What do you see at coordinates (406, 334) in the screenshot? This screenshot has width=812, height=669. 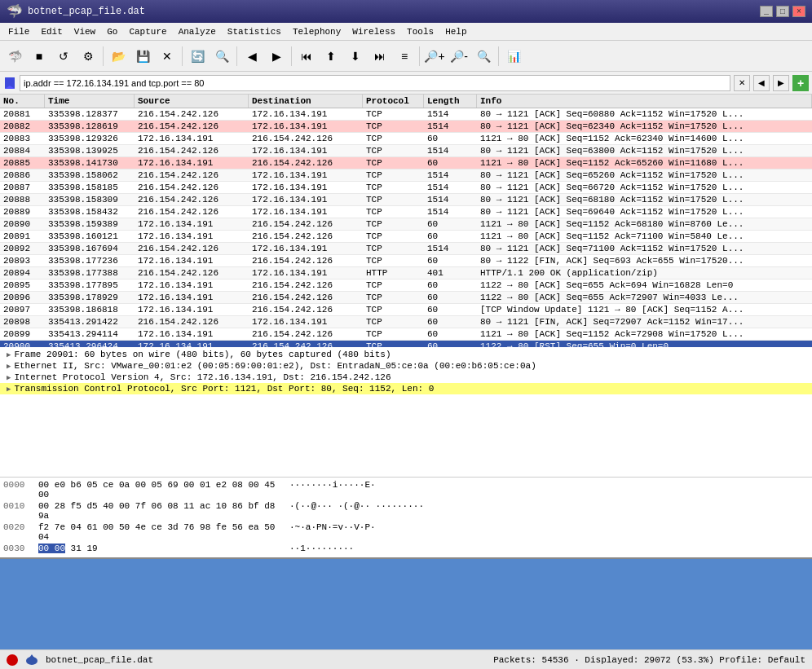 I see `table-row: 20899335413.294114172.16.134.191216.154.…` at bounding box center [406, 334].